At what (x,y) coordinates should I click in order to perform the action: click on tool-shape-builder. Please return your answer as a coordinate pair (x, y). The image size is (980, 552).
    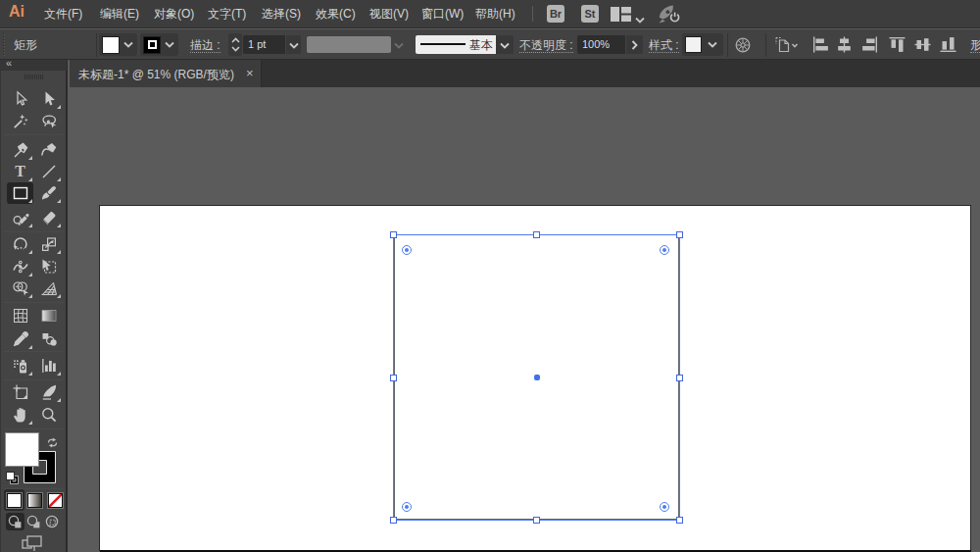
    Looking at the image, I should click on (20, 288).